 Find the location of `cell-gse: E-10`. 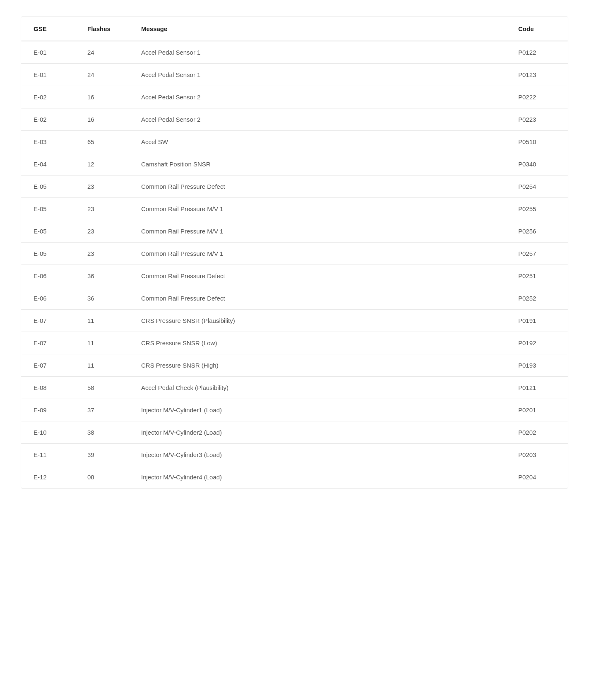

cell-gse: E-10 is located at coordinates (48, 433).